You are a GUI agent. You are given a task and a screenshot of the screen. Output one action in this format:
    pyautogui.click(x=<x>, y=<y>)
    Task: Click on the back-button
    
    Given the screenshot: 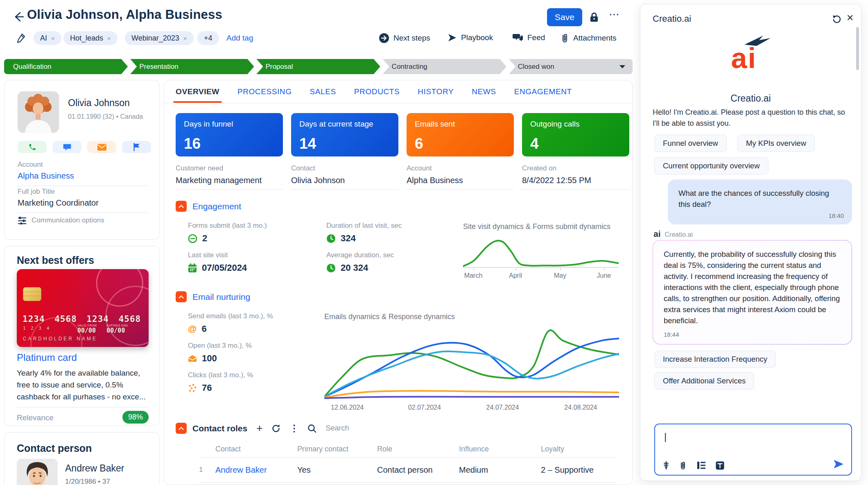 What is the action you would take?
    pyautogui.click(x=18, y=17)
    